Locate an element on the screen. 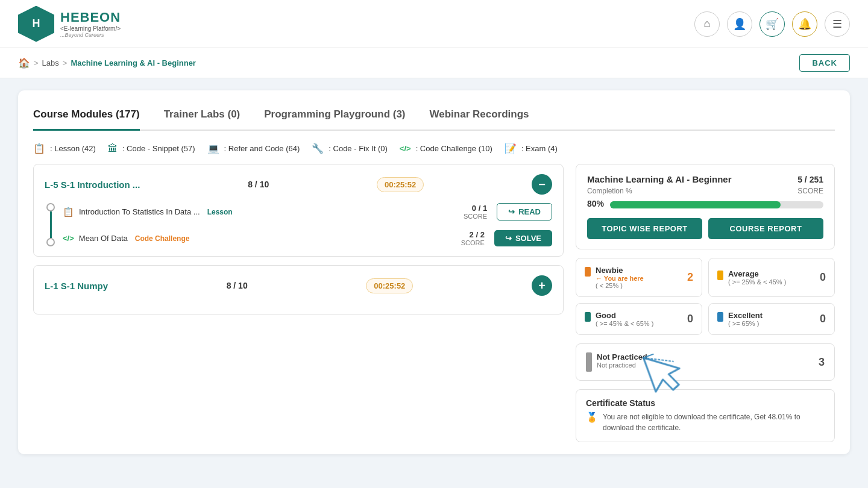  expand-button-l1s1: + is located at coordinates (542, 286).